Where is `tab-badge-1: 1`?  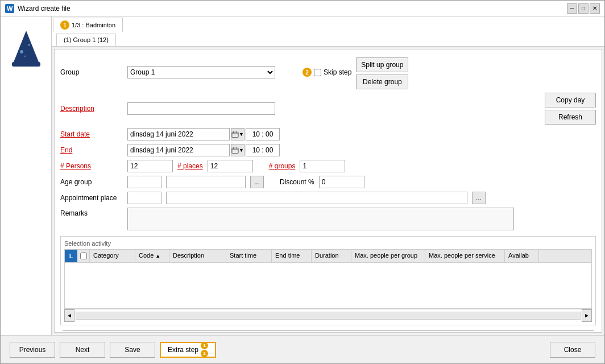 tab-badge-1: 1 is located at coordinates (65, 25).